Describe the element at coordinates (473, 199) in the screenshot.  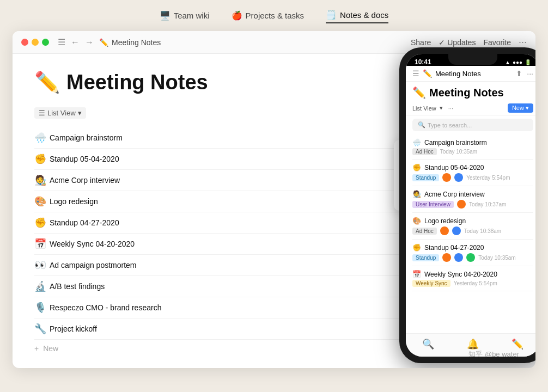
I see `phone-list-item: 🧑‍🎨 Acme Corp interview User Interview T…` at that location.